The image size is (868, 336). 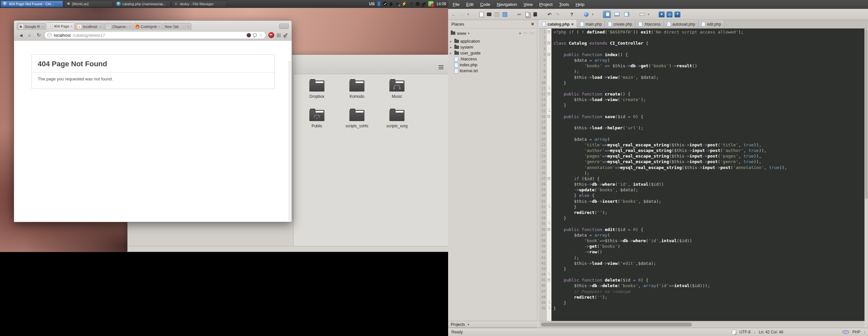 What do you see at coordinates (454, 14) in the screenshot?
I see `back-icon` at bounding box center [454, 14].